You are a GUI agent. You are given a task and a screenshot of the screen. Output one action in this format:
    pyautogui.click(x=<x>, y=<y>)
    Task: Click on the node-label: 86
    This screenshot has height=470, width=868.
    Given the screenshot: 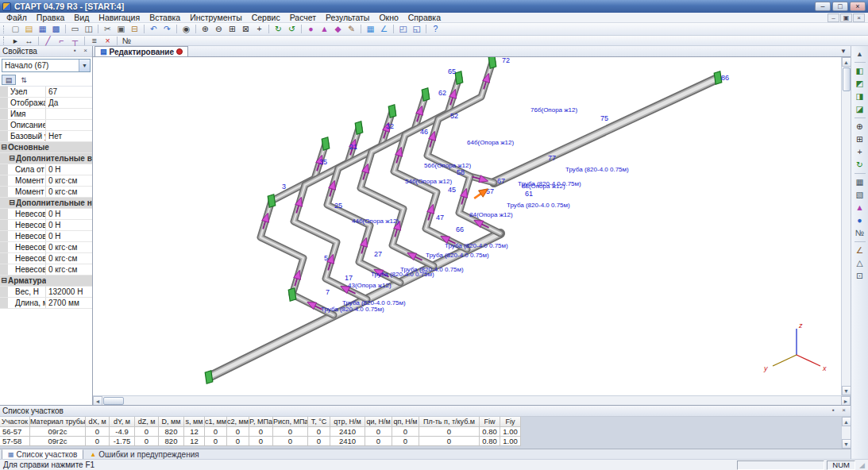 What is the action you would take?
    pyautogui.click(x=725, y=78)
    